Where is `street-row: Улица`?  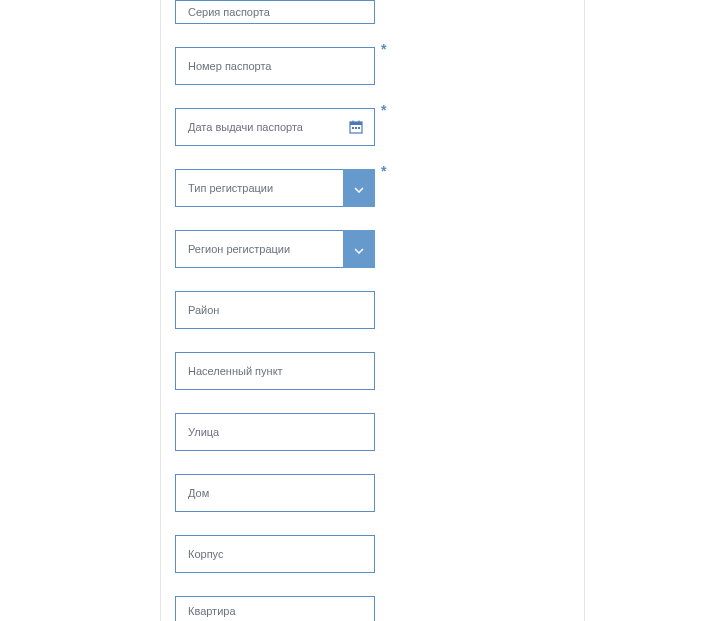 street-row: Улица is located at coordinates (380, 432).